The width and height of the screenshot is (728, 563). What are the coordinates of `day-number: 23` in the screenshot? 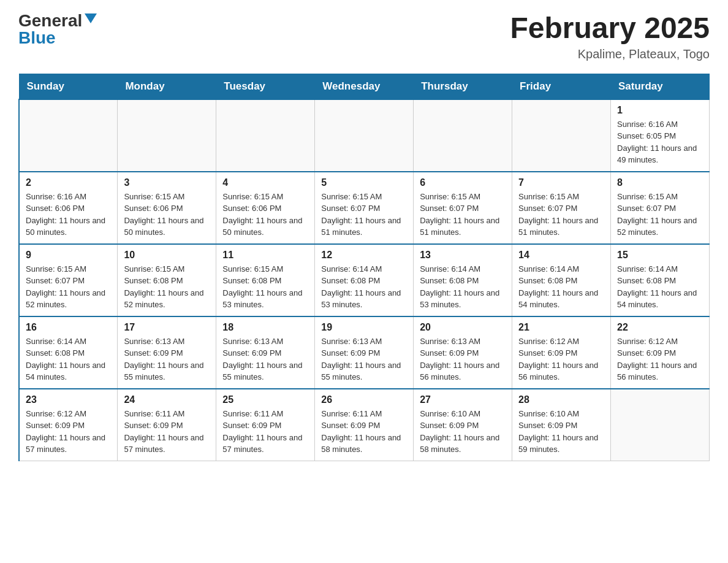 It's located at (69, 400).